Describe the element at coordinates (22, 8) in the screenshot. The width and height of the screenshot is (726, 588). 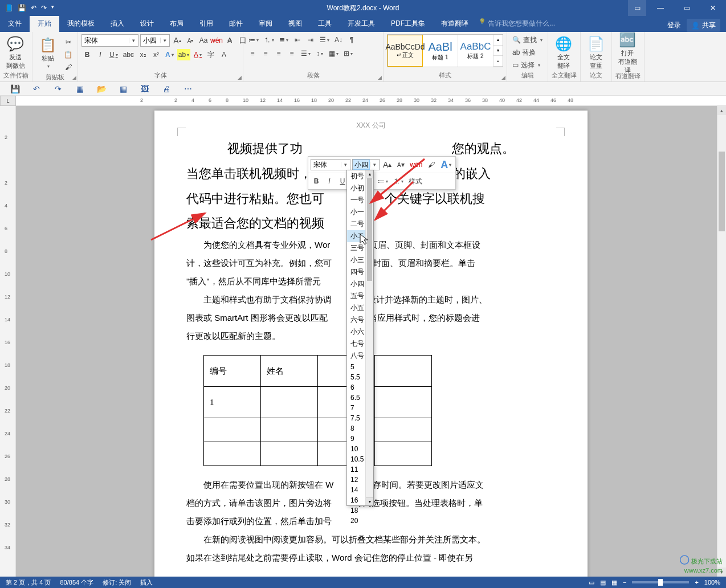
I see `qat-save-icon: 💾` at that location.